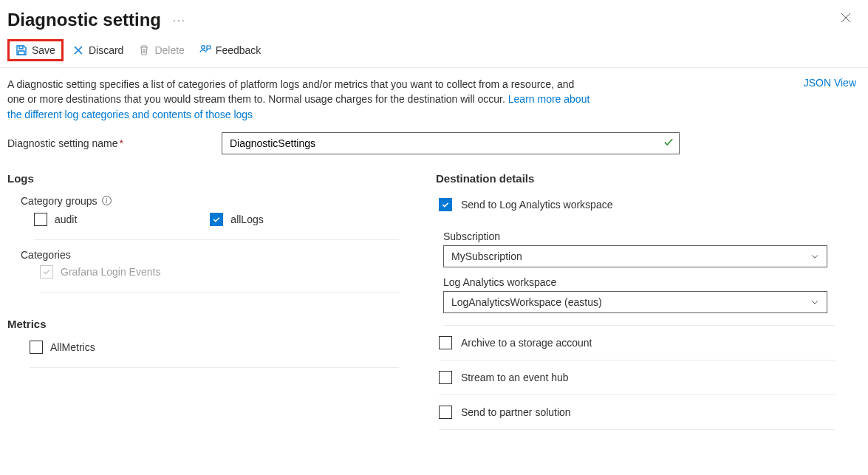  I want to click on name-label: Diagnostic setting name*, so click(115, 143).